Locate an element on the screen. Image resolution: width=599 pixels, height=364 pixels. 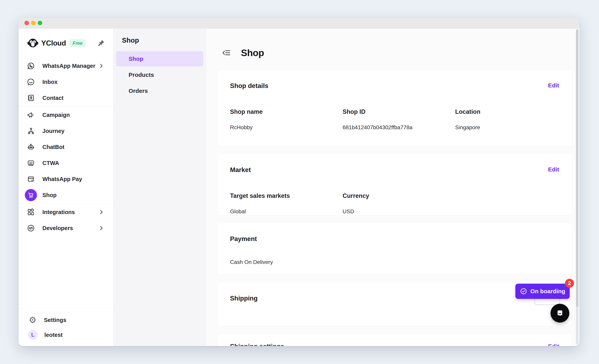
minimize-window-button is located at coordinates (33, 23).